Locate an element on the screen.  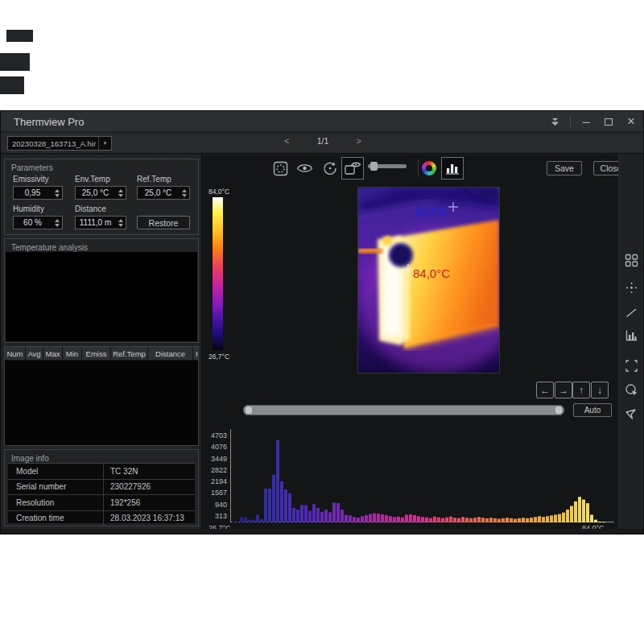
close-window-button: × is located at coordinates (631, 122).